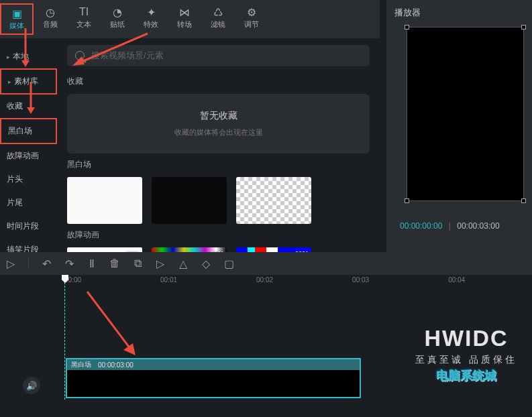 This screenshot has height=417, width=532. I want to click on time-current: 00:00:00:00, so click(421, 226).